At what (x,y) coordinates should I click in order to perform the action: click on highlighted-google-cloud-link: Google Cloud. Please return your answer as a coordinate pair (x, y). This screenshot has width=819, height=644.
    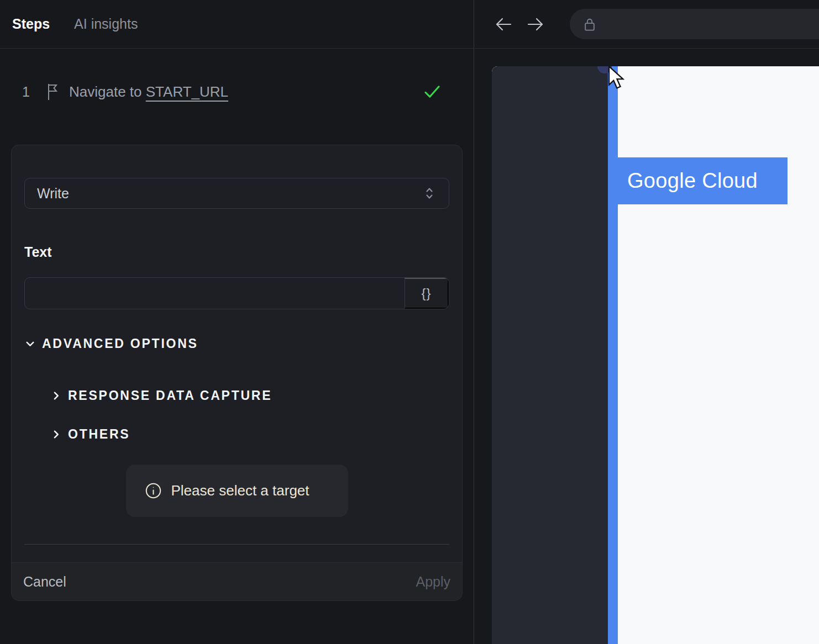
    Looking at the image, I should click on (702, 181).